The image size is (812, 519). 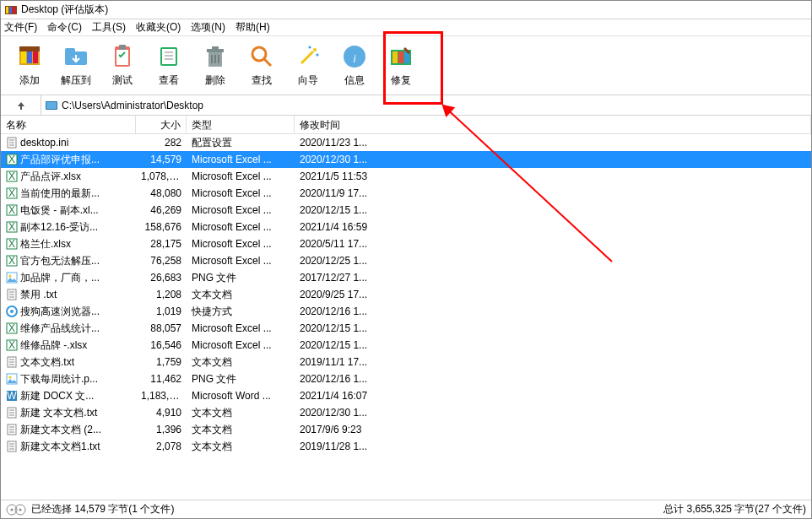 What do you see at coordinates (406, 176) in the screenshot?
I see `file-row: X产品点评.xlsx1,078,959Microsoft Excel ...20…` at bounding box center [406, 176].